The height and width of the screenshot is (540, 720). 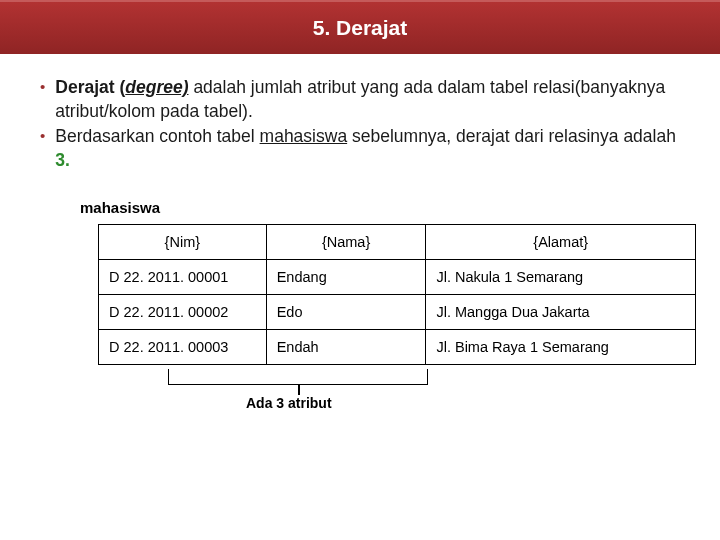 I want to click on cell-nim: D 22. 2011. 00001, so click(x=183, y=276).